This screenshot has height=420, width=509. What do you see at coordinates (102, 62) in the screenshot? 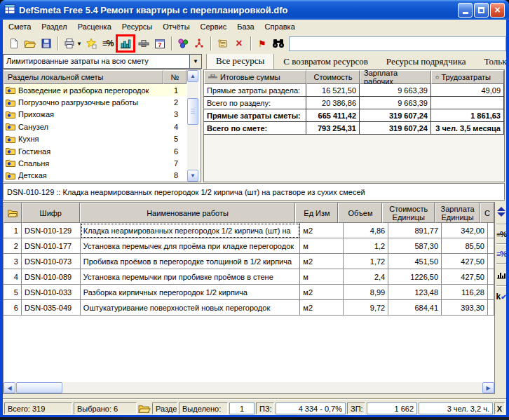
I see `limited-costs-combobox: Лимитированные затраты на всю смету ▼` at bounding box center [102, 62].